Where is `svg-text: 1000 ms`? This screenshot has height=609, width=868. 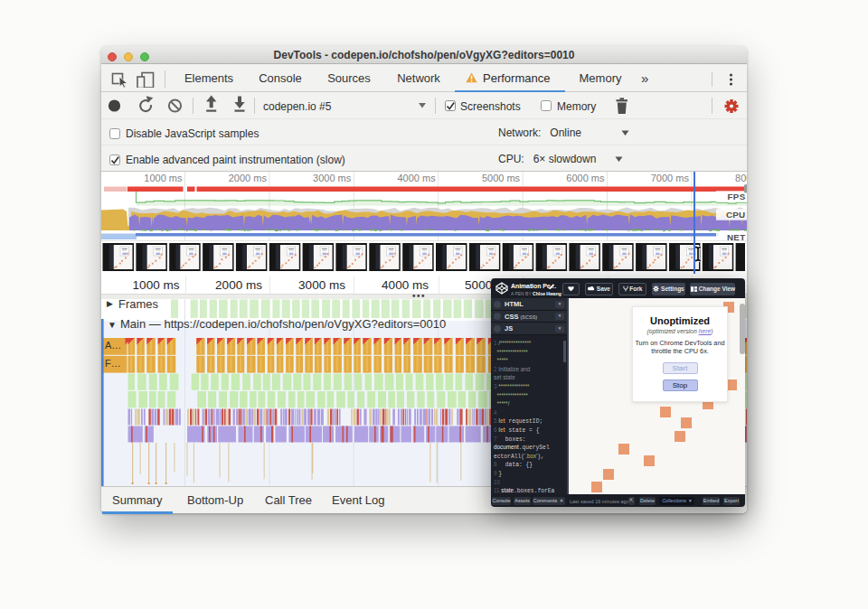
svg-text: 1000 ms is located at coordinates (163, 178).